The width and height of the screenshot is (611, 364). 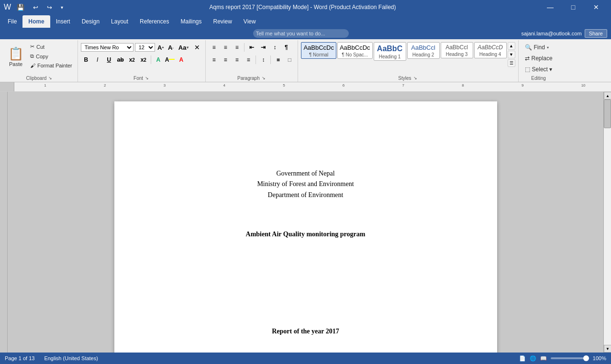 What do you see at coordinates (16, 64) in the screenshot?
I see `paste-label: Paste` at bounding box center [16, 64].